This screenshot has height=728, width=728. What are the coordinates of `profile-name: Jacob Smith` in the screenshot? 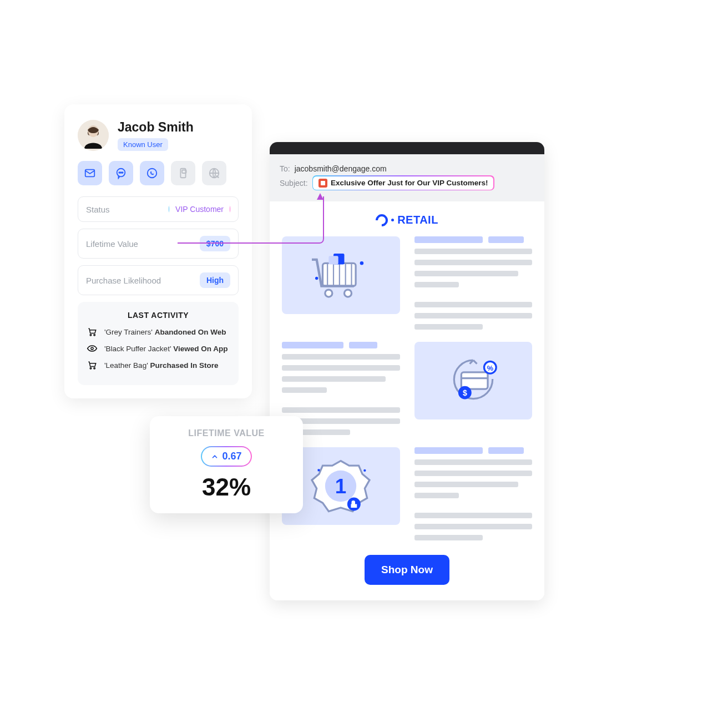 It's located at (155, 128).